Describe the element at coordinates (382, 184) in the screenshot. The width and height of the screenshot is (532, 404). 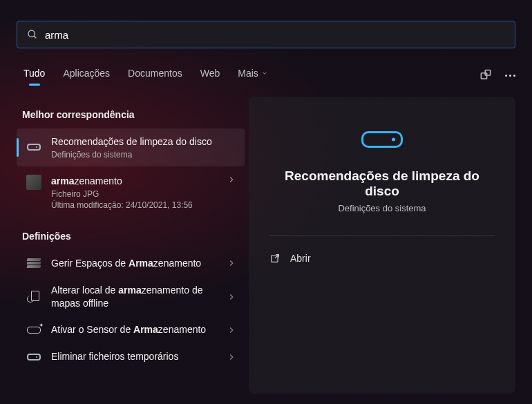
I see `detail-title: Recomendações de limpeza do disco` at that location.